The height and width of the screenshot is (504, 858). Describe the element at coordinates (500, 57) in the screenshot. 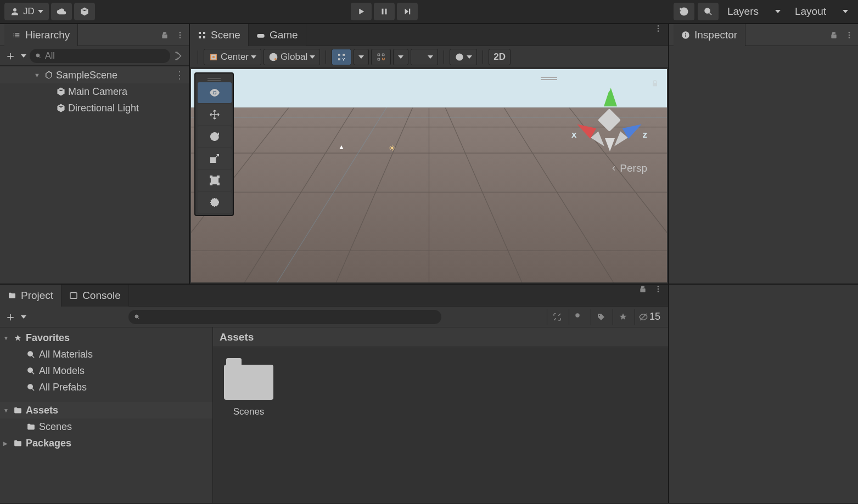

I see `2d-toggle: 2D` at that location.